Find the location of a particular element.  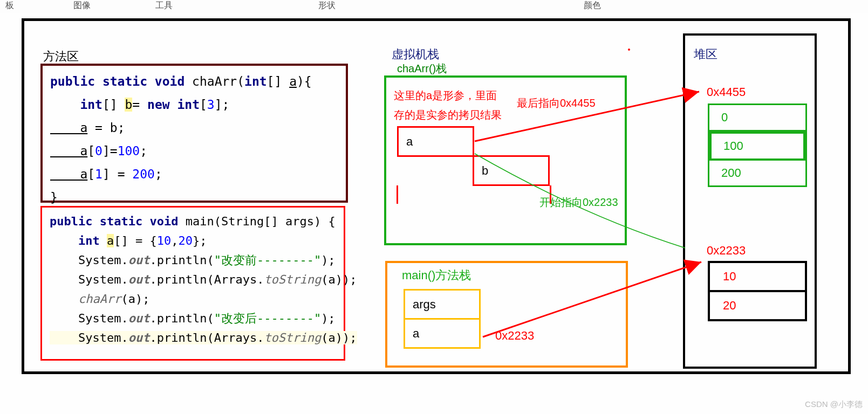

var-b: b is located at coordinates (511, 171).